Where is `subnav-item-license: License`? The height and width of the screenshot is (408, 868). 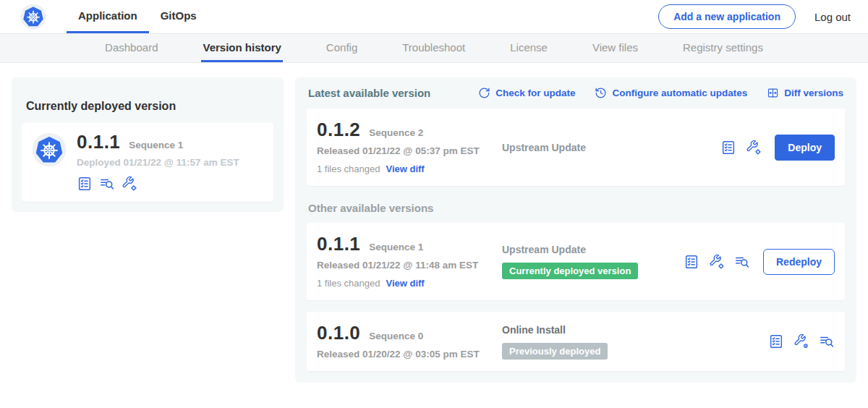
subnav-item-license: License is located at coordinates (529, 48).